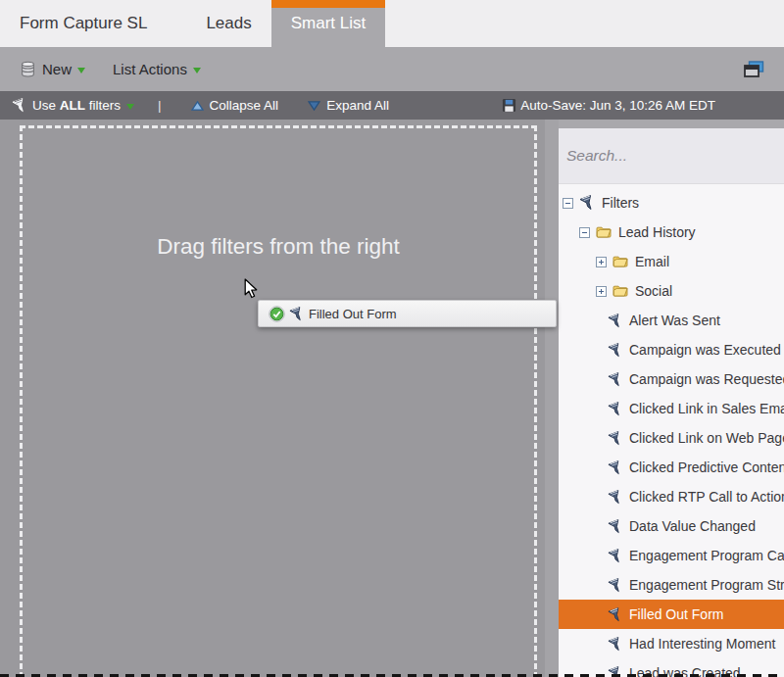 The image size is (784, 677). I want to click on tree-item-filters-root: Filters, so click(671, 203).